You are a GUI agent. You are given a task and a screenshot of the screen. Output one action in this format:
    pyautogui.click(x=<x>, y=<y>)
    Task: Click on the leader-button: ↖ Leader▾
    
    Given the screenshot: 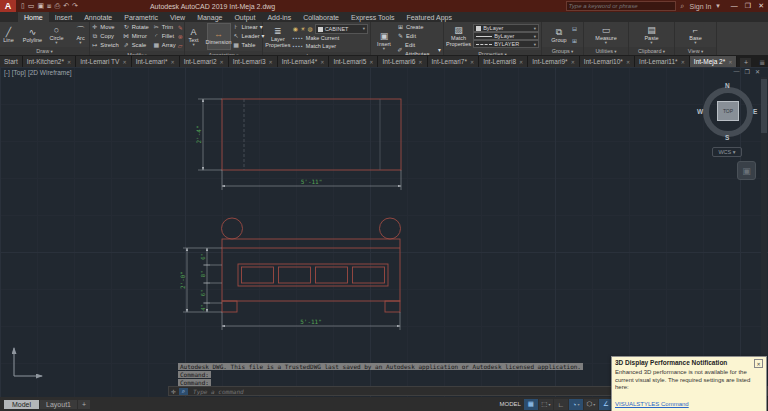 What is the action you would take?
    pyautogui.click(x=249, y=36)
    